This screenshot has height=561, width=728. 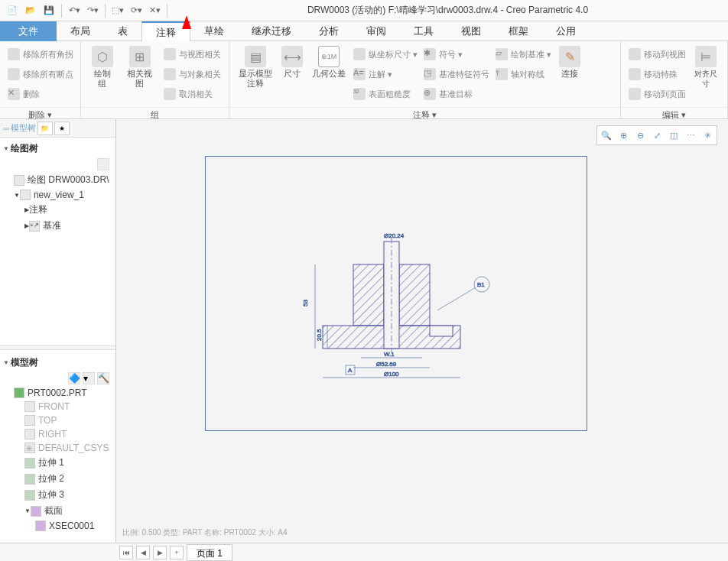 I want to click on tree-settings-icon, so click(x=103, y=164).